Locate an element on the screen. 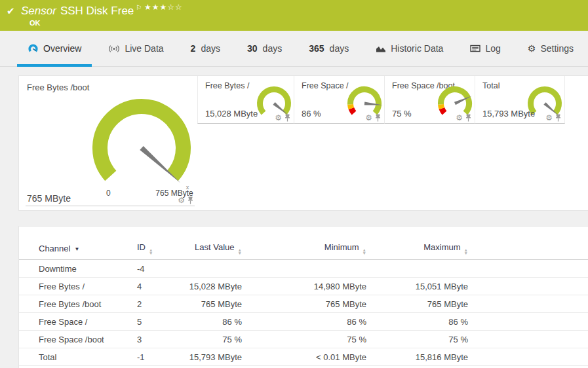  page-title: SensorSSH Disk Free⚐ is located at coordinates (81, 10).